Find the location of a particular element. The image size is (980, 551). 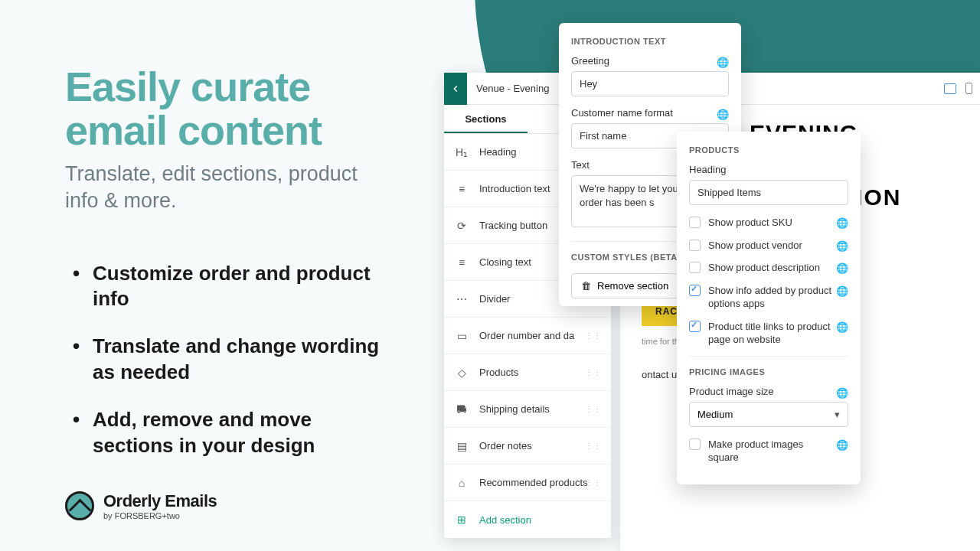

image-size-select: Medium is located at coordinates (769, 415).